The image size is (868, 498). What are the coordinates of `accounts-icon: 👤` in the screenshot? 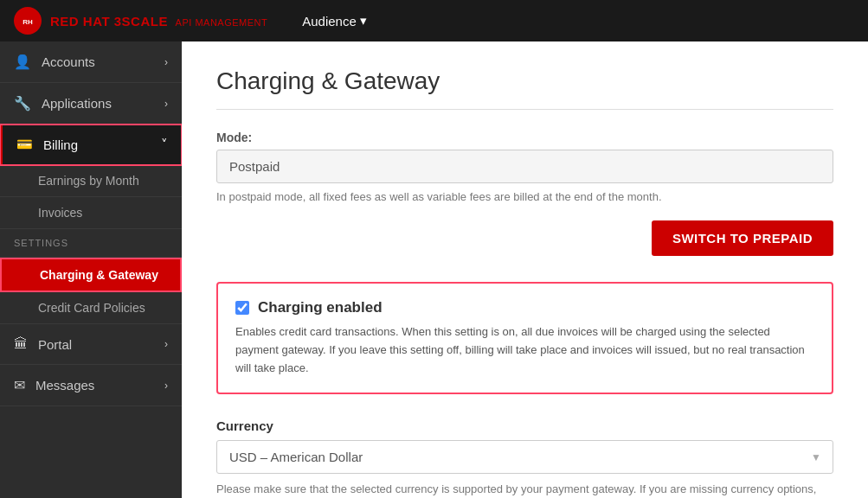 It's located at (23, 62).